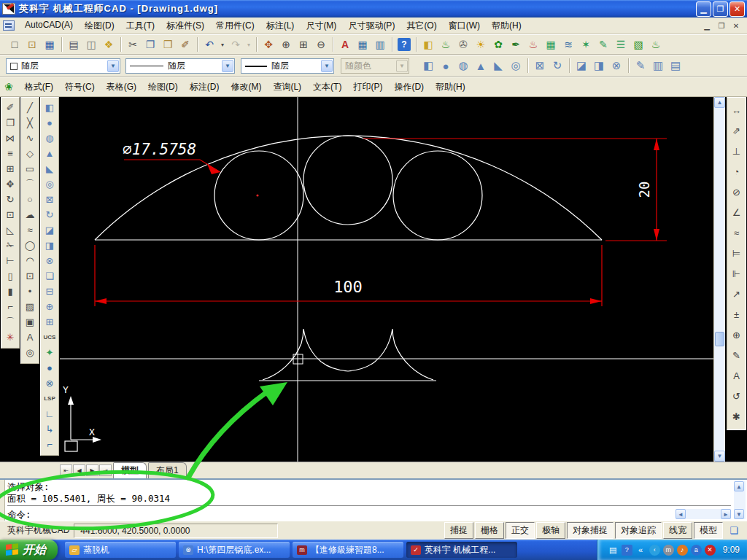  Describe the element at coordinates (658, 66) in the screenshot. I see `setup-view-icon: ▥` at that location.